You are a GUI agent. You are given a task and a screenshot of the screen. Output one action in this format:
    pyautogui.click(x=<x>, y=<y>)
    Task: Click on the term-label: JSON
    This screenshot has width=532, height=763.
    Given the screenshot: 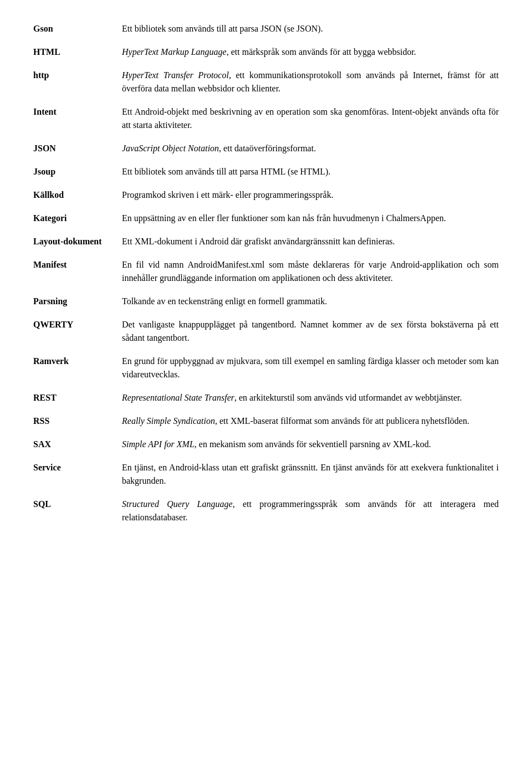 What is the action you would take?
    pyautogui.click(x=78, y=148)
    